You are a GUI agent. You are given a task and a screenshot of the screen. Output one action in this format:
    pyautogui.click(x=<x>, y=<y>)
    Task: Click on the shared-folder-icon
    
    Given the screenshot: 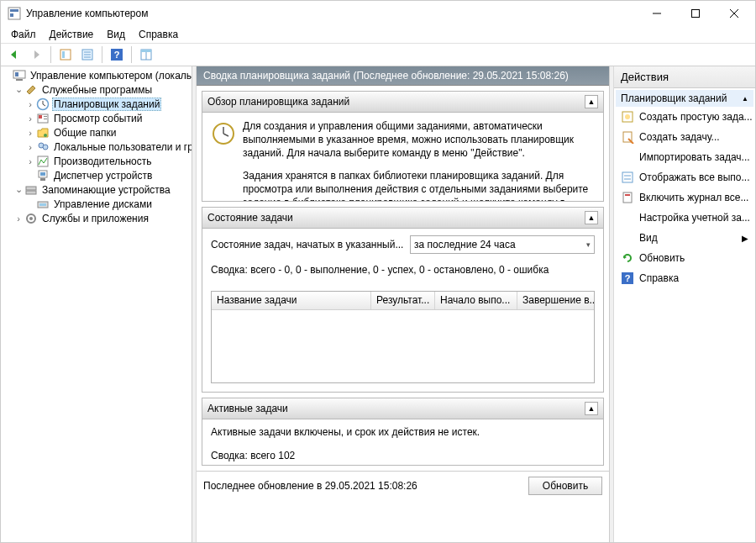 What is the action you would take?
    pyautogui.click(x=43, y=133)
    